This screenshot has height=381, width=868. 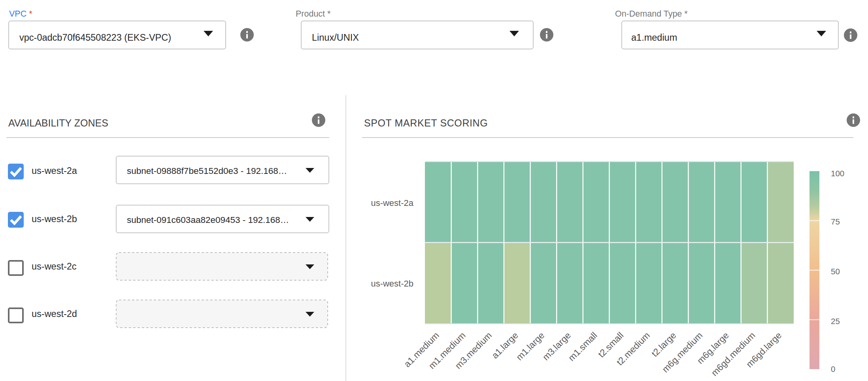 I want to click on svg-text: 50, so click(x=836, y=271).